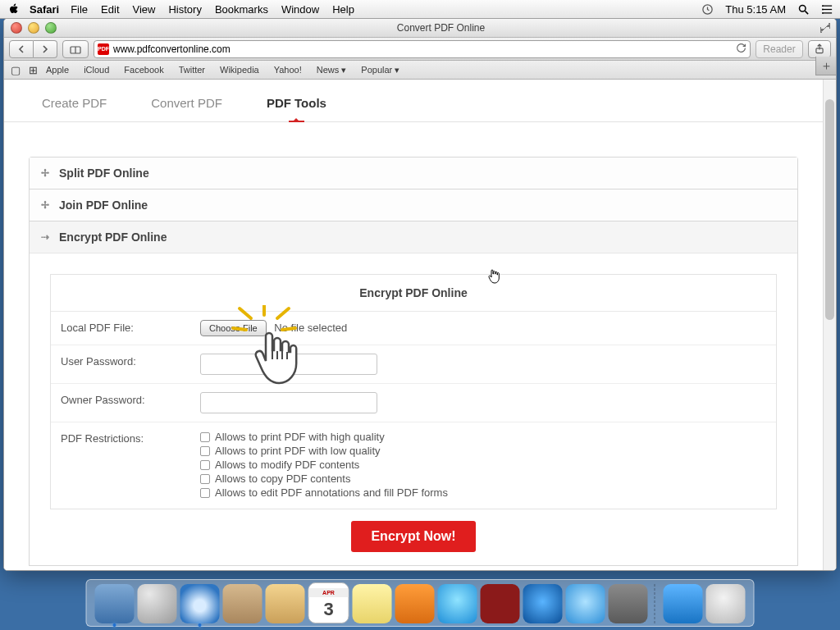  I want to click on dock-mail-icon, so click(243, 604).